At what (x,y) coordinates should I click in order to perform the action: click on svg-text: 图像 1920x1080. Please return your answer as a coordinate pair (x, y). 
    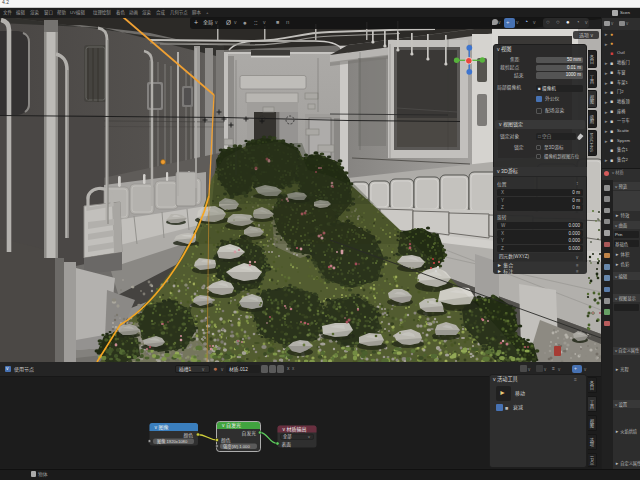
    Looking at the image, I should click on (172, 442).